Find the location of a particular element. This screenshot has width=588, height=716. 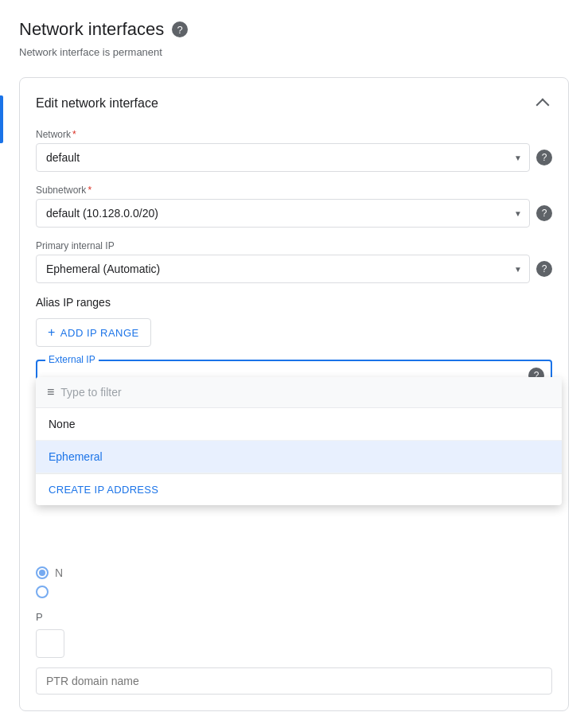

external-ip-inner: ≡ None Ephemeral CREATE IP ADDRESS is located at coordinates (294, 376).